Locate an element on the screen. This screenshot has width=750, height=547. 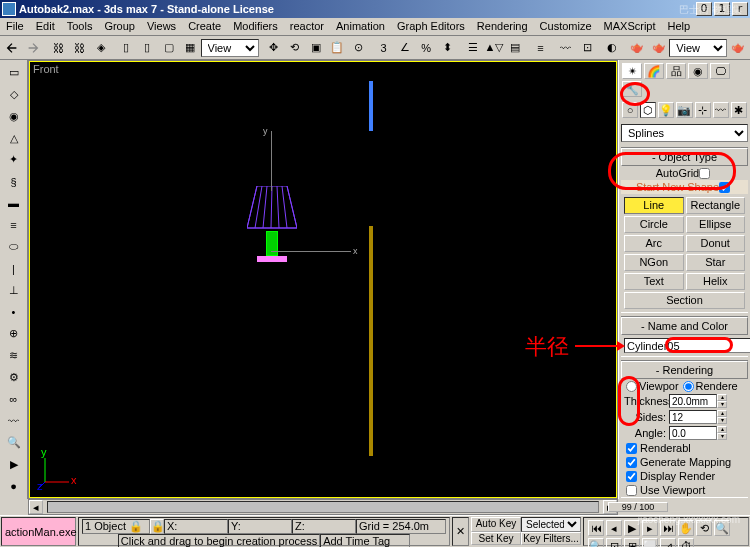
create-tab: ✴ is located at coordinates (632, 71).